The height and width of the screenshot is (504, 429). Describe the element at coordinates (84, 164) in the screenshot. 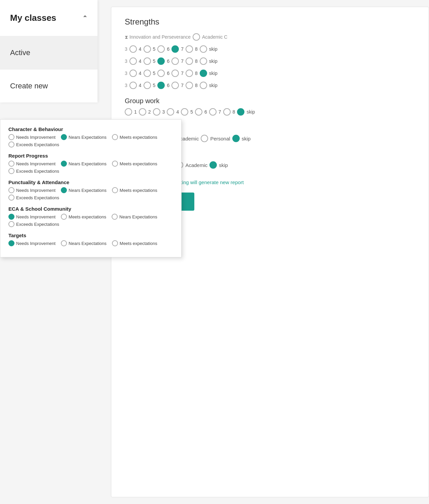

I see `report-nears-expectations: Nears Expectations` at that location.